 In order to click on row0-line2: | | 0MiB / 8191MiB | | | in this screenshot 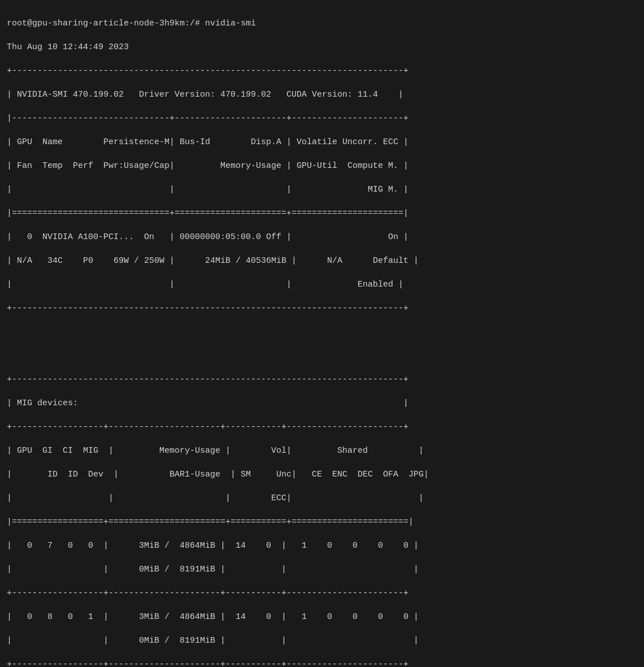, I will do `click(322, 570)`.